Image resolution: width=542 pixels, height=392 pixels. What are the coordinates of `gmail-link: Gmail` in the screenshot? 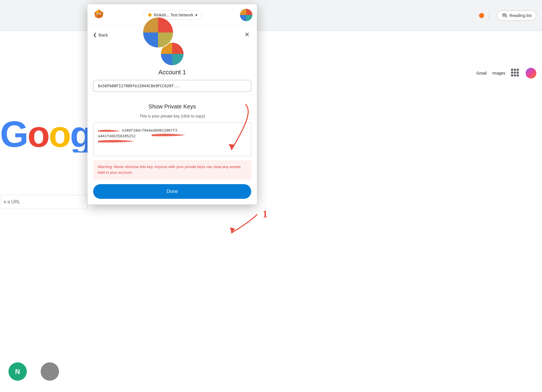 It's located at (482, 73).